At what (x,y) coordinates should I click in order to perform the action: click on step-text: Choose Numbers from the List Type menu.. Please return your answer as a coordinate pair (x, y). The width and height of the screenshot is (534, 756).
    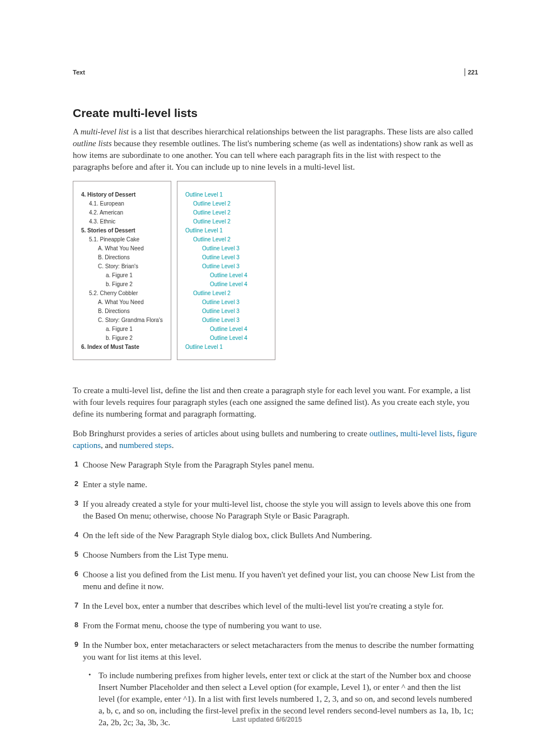
    Looking at the image, I should click on (156, 555).